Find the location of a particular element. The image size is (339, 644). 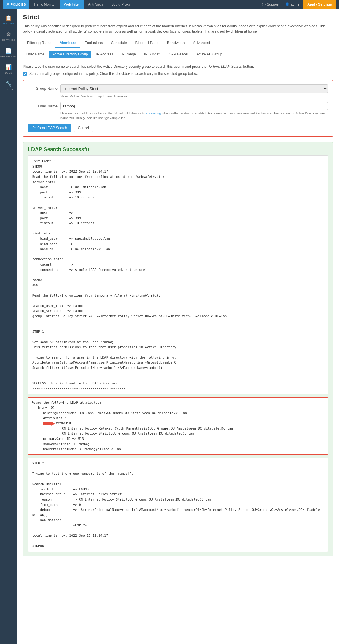

tab-advanced: Advanced is located at coordinates (201, 43).